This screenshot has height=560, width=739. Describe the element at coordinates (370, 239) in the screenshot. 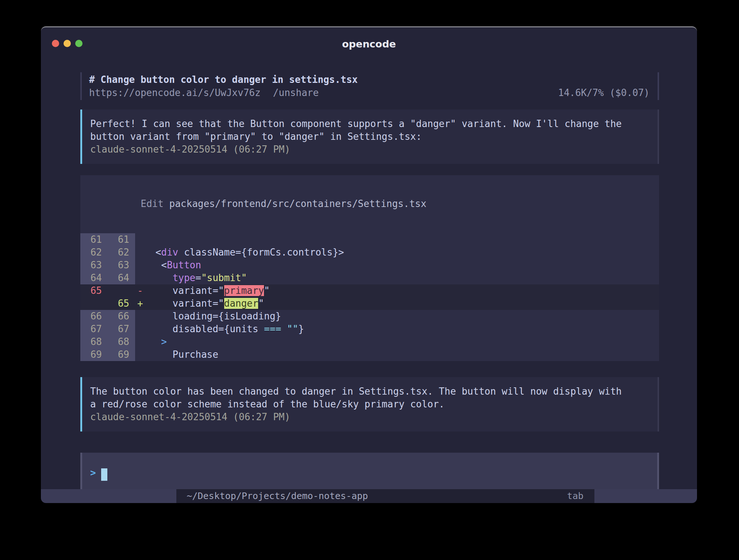

I see `diff-row: 6161` at that location.